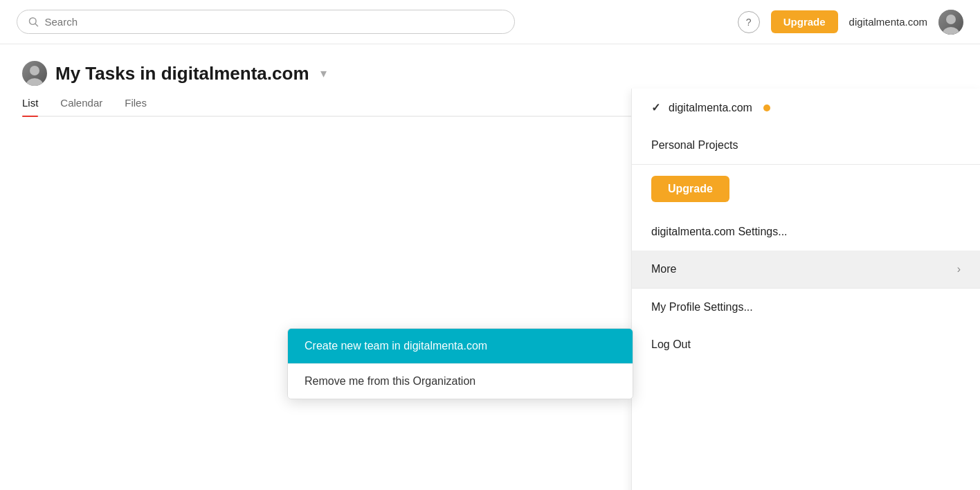 The image size is (980, 490). I want to click on search-input, so click(274, 22).